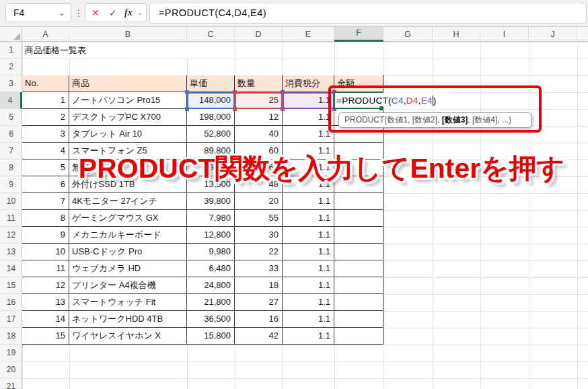  I want to click on cell-F16, so click(359, 303).